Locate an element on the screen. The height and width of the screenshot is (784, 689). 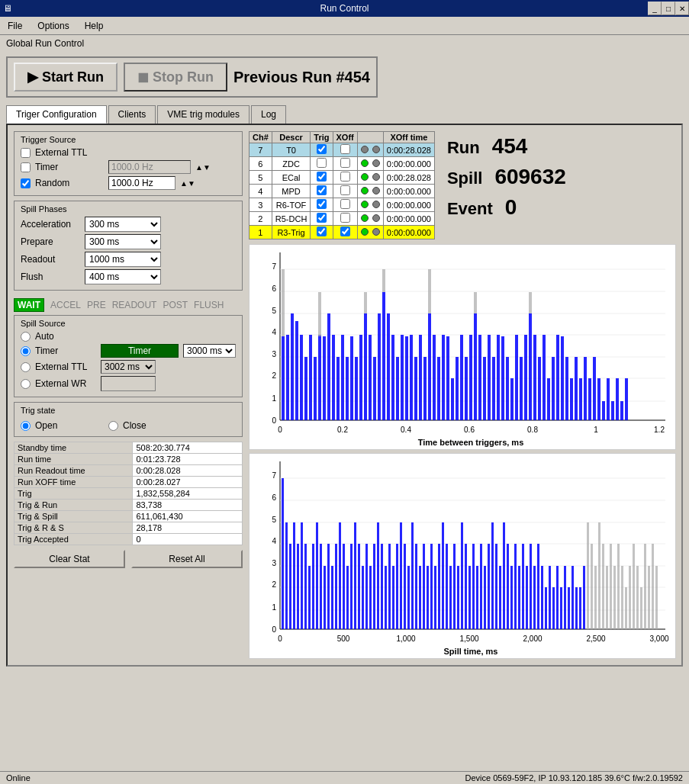
stats-row: Run time0:01:23.728 is located at coordinates (128, 459).